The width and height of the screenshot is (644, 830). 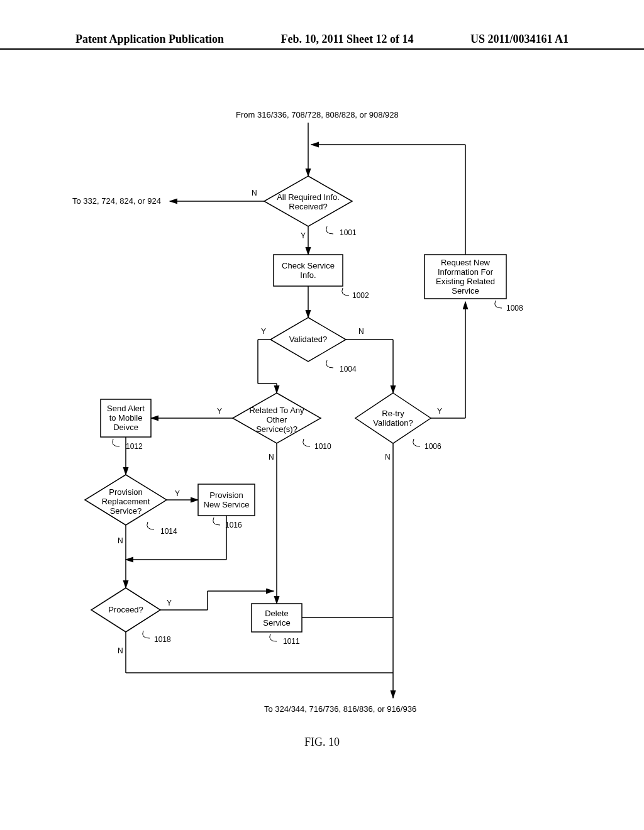 What do you see at coordinates (254, 193) in the screenshot?
I see `node-1001-N: N` at bounding box center [254, 193].